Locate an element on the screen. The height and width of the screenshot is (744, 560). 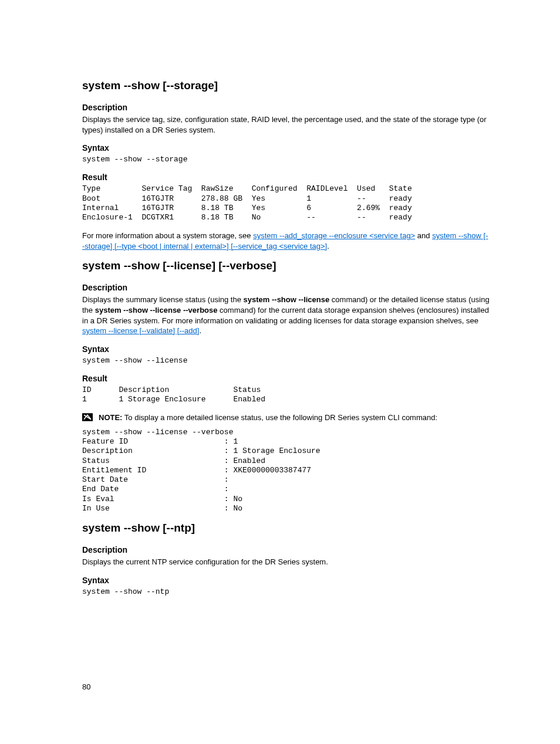
desc-bold-cmd1: system --show --license is located at coordinates (286, 299).